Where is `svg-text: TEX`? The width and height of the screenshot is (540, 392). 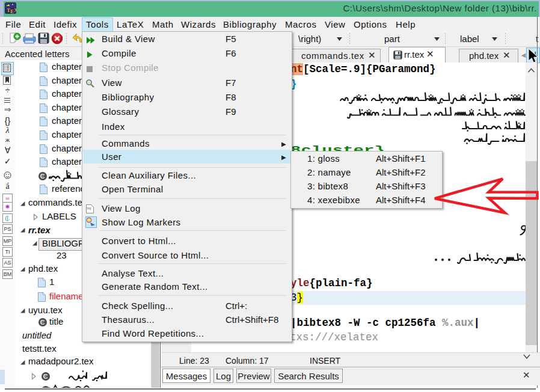 svg-text: TEX is located at coordinates (11, 11).